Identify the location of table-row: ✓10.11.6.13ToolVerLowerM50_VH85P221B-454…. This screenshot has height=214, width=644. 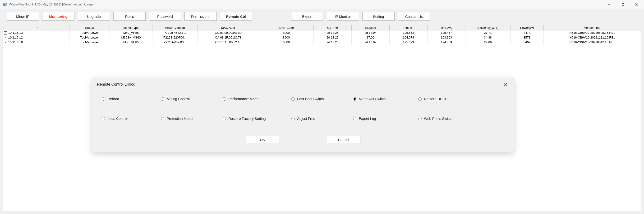
(322, 33).